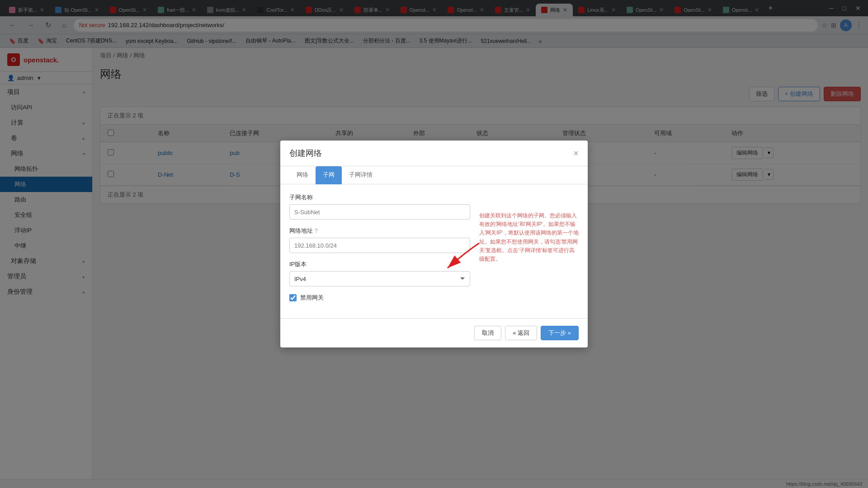 This screenshot has height=488, width=868. What do you see at coordinates (306, 153) in the screenshot?
I see `modal-title: 创建网络` at bounding box center [306, 153].